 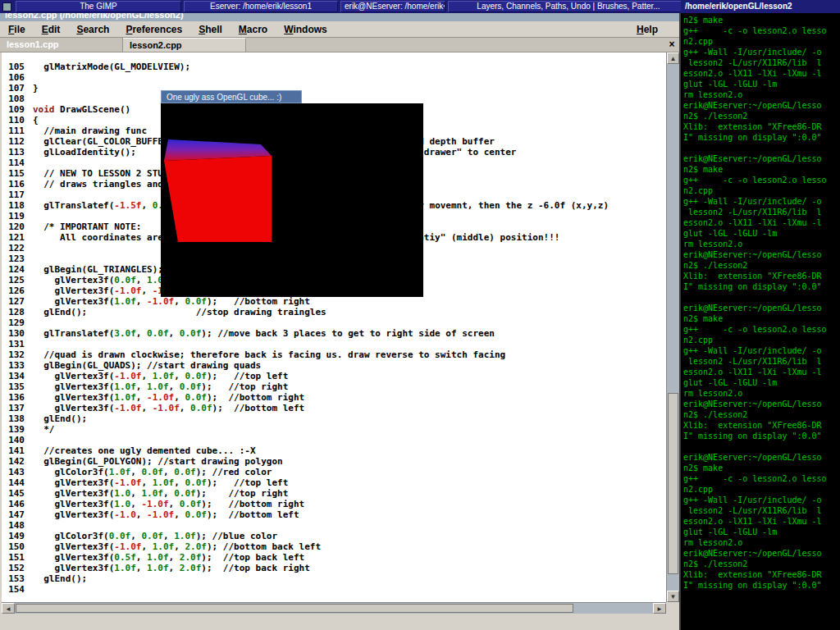 I want to click on code-line: 150 glVertex3f(-1.0f, 1.0f, 2.0f); //bot…, so click(x=334, y=546).